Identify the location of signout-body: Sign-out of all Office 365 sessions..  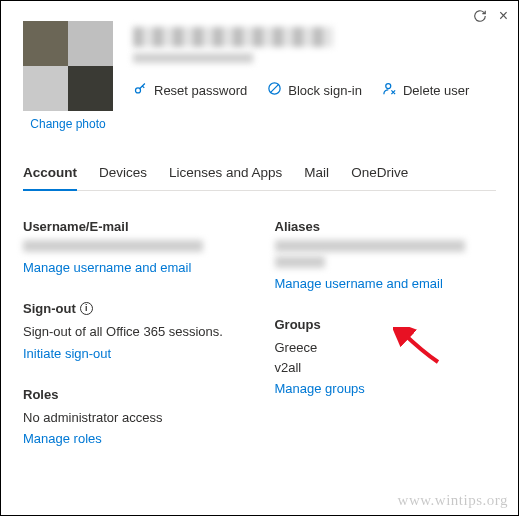
(134, 332).